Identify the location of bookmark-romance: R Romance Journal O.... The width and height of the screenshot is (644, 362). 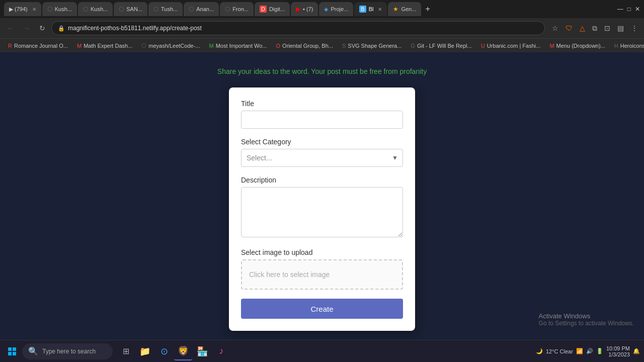
(38, 46).